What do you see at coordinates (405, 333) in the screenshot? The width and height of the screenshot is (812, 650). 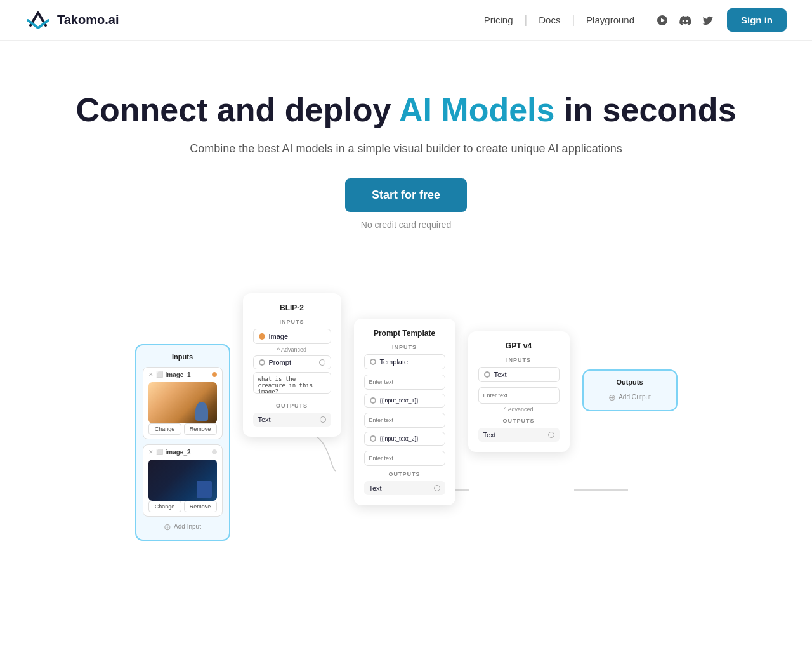 I see `prompt-card-title: Prompt Template` at bounding box center [405, 333].